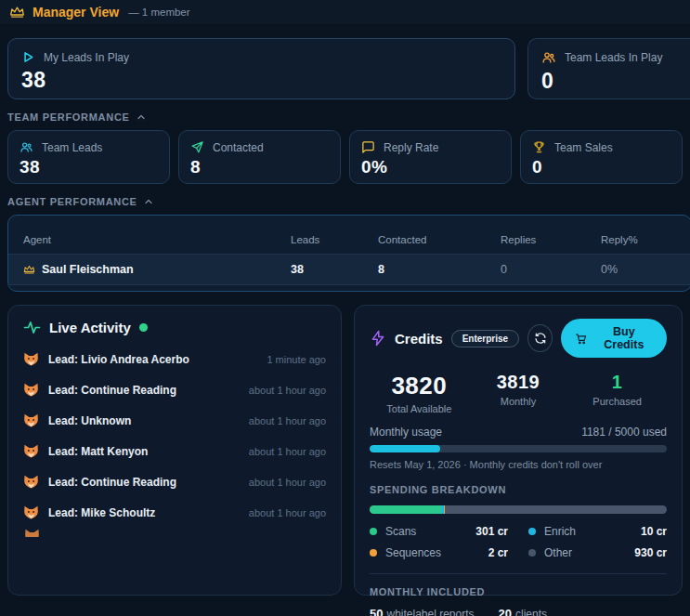  I want to click on legend-value: 930 cr, so click(650, 553).